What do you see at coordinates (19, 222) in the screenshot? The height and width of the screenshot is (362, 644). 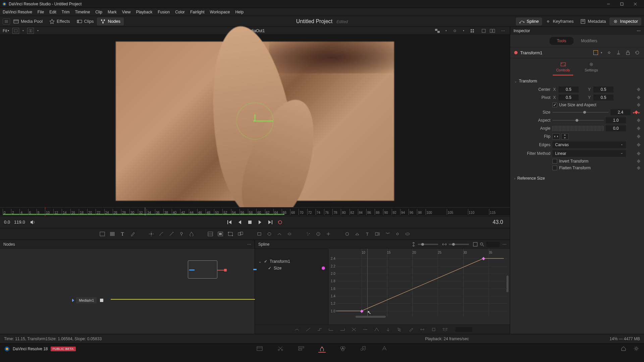 I see `out-timecode: 119.0` at bounding box center [19, 222].